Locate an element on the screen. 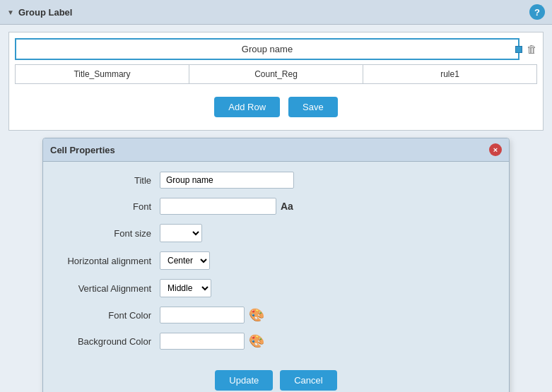  group-name-row: Group name 🗑 is located at coordinates (276, 49).